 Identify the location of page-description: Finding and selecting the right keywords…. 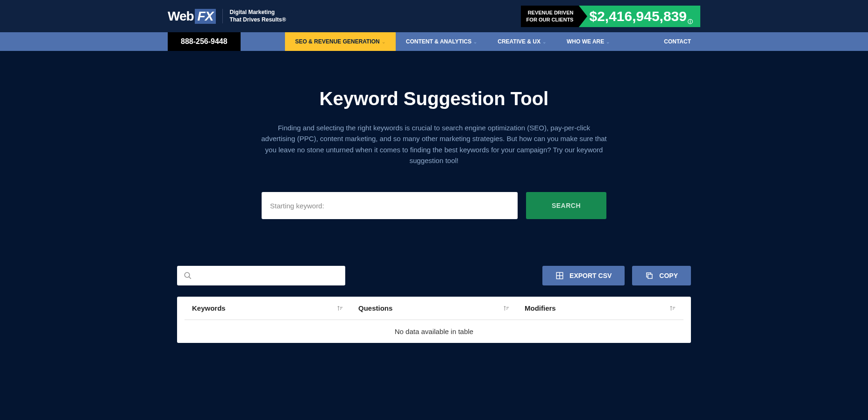
(434, 144).